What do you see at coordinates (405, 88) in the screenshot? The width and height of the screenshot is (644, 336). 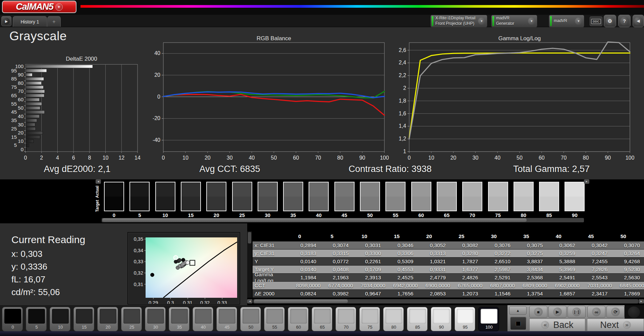 I see `svg-text: 2` at bounding box center [405, 88].